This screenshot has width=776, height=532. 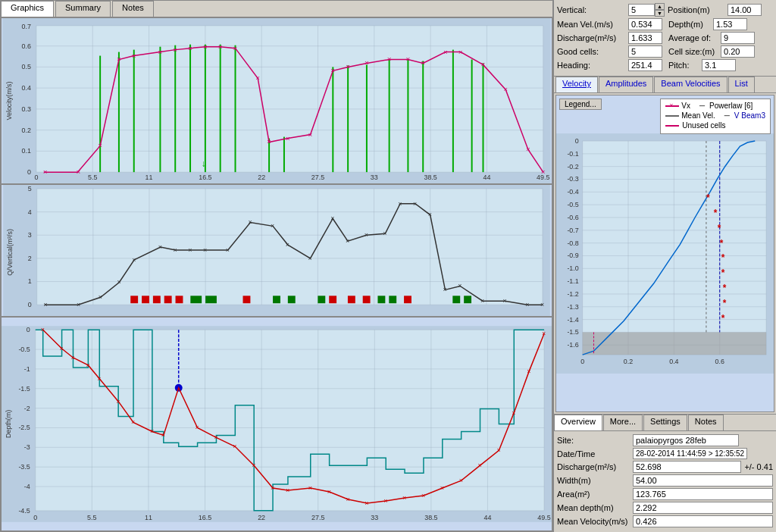 I want to click on tab-notes: Notes, so click(x=133, y=9).